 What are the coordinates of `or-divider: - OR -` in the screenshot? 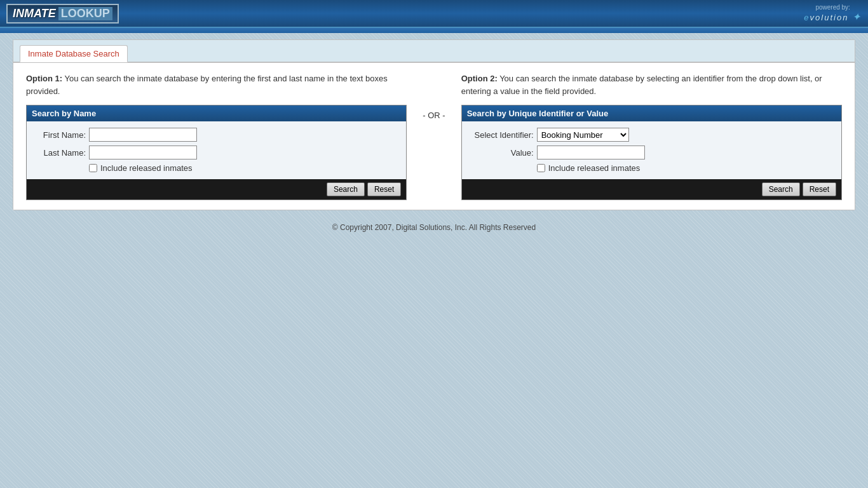 It's located at (433, 116).